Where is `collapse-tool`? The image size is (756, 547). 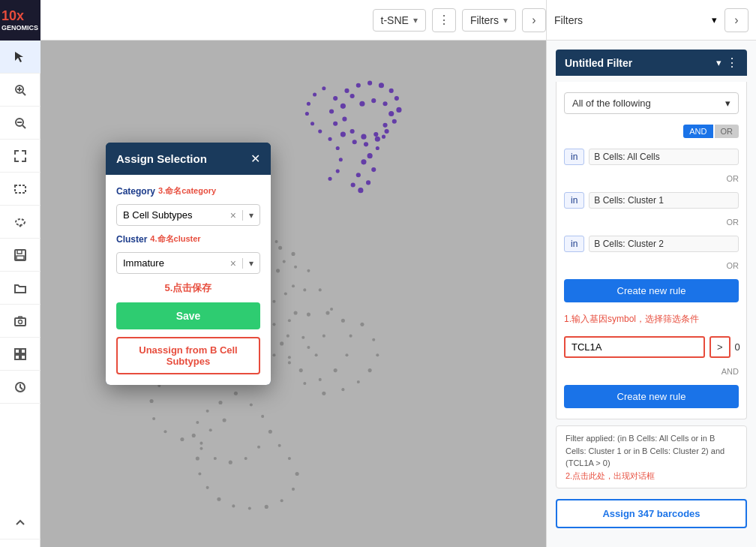 collapse-tool is located at coordinates (20, 523).